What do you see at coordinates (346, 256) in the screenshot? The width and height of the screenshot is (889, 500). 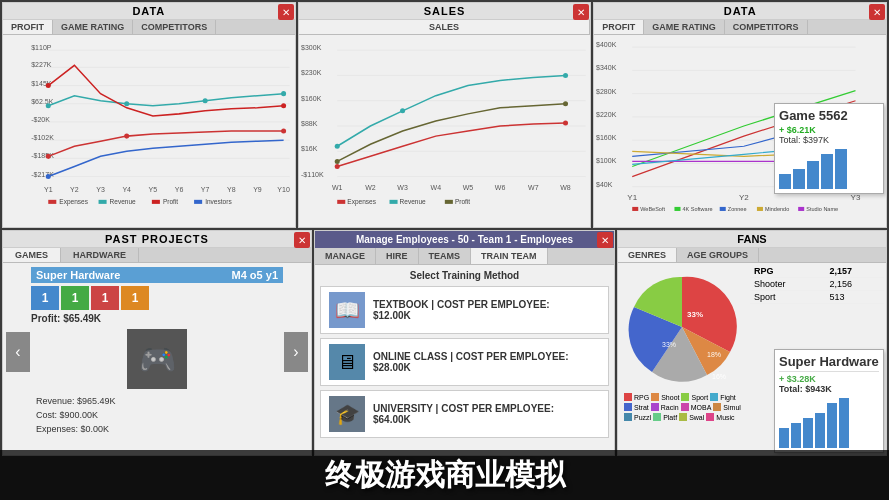 I see `tab-manage: Manage` at bounding box center [346, 256].